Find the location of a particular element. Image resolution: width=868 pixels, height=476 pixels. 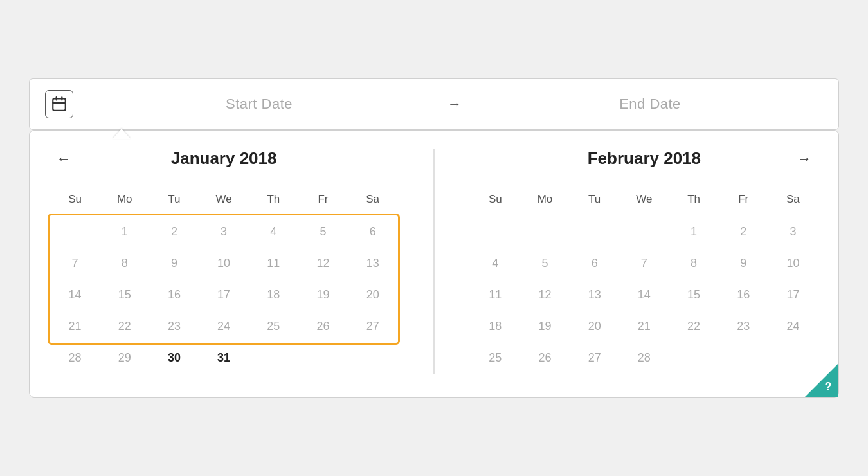

help-label: ? is located at coordinates (828, 387).